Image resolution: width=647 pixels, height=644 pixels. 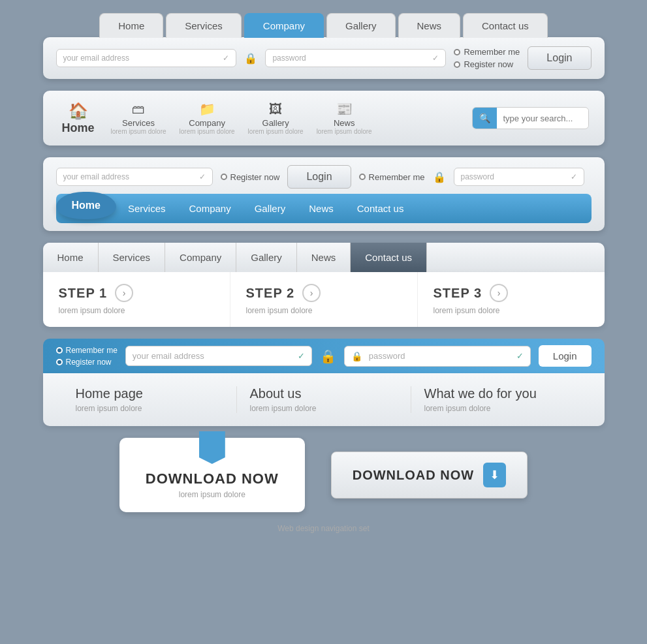 I want to click on search-bar: 🔍, so click(x=530, y=118).